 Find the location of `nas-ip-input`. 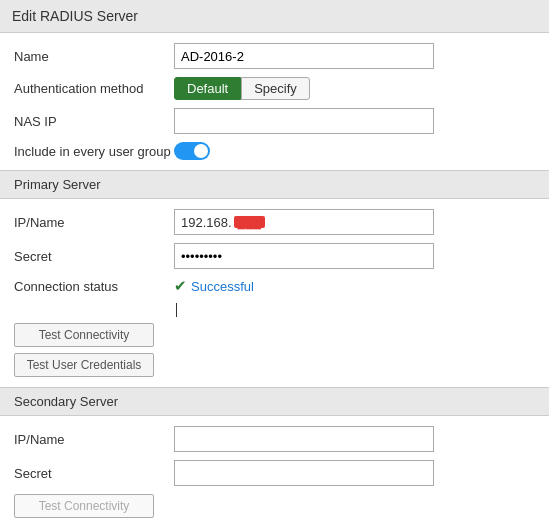

nas-ip-input is located at coordinates (304, 121).